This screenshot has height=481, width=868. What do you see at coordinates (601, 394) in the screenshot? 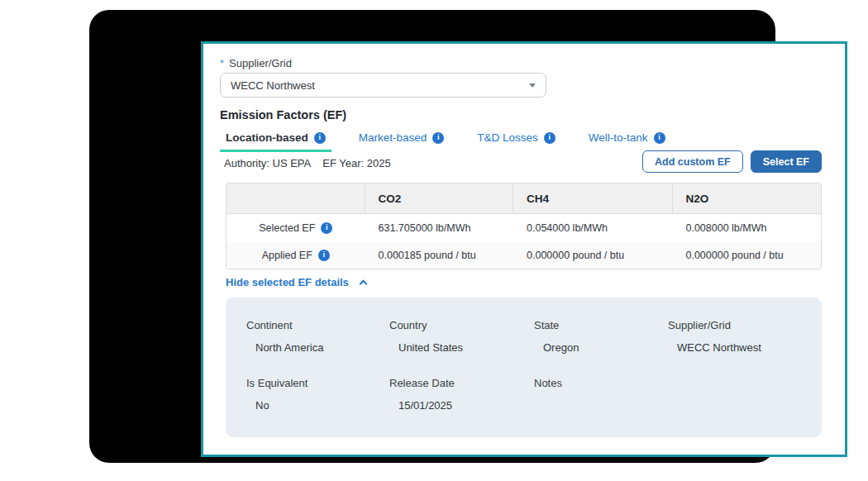
I see `detail-notes: Notes` at bounding box center [601, 394].